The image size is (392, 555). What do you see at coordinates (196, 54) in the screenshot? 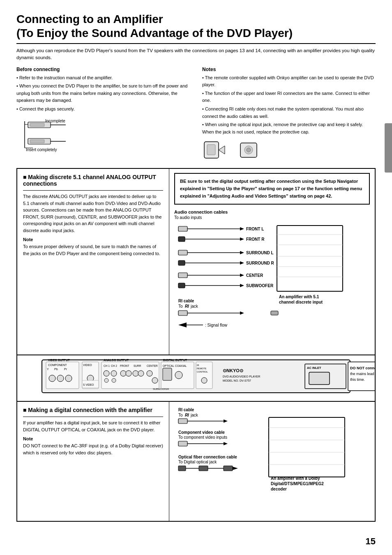
I see `intro-text: Although you can reproduce the DVD Playe…` at bounding box center [196, 54].